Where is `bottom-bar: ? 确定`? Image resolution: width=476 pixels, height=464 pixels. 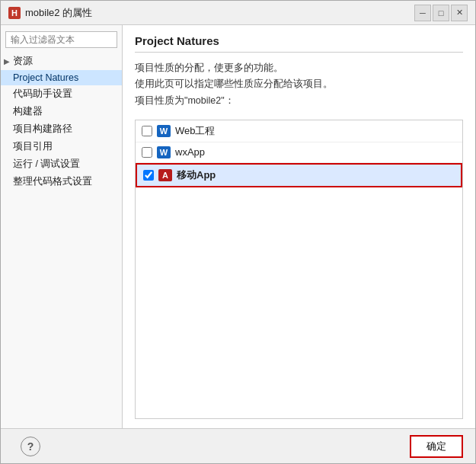 bottom-bar: ? 确定 is located at coordinates (238, 446).